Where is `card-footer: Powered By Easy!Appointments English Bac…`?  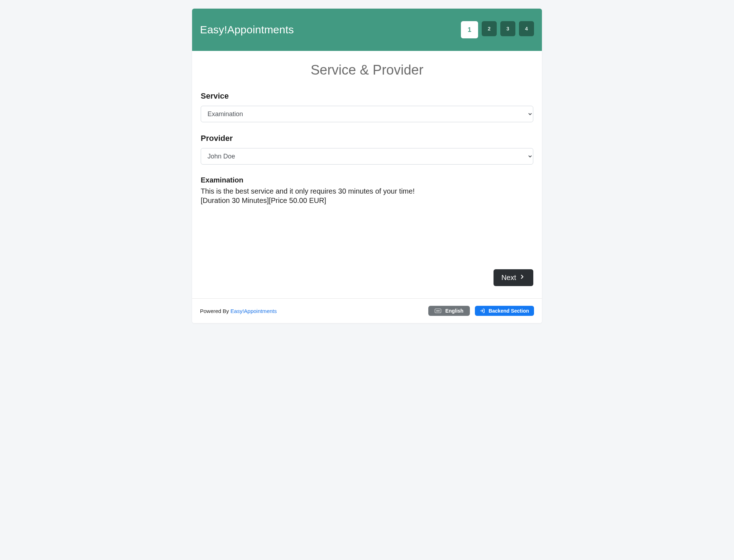 card-footer: Powered By Easy!Appointments English Bac… is located at coordinates (367, 310).